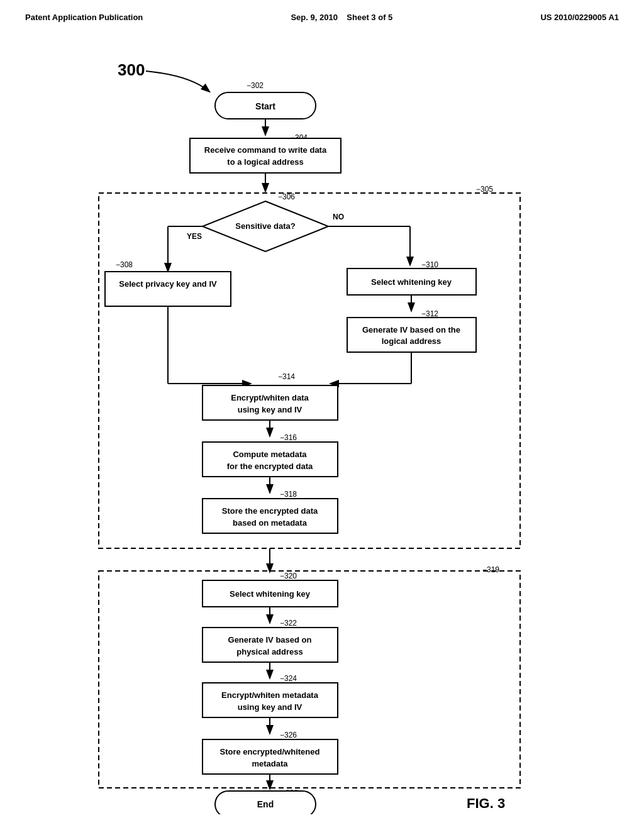  Describe the element at coordinates (287, 197) in the screenshot. I see `svg-text: −306` at that location.